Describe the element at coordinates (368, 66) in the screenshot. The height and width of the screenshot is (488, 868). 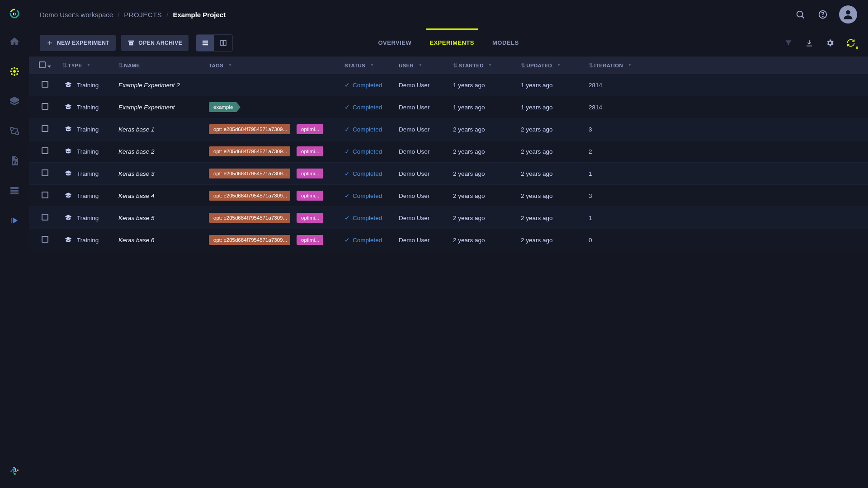
I see `col-header-status: STATUS` at that location.